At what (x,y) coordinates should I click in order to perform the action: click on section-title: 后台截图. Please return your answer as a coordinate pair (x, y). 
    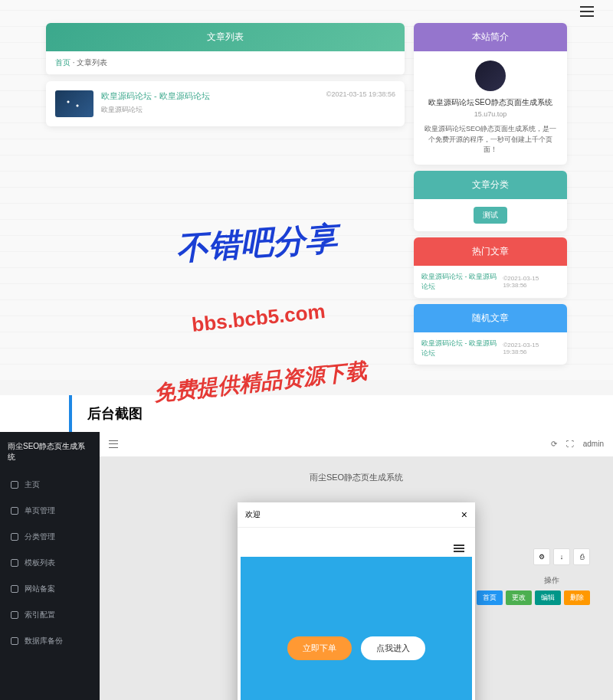
    Looking at the image, I should click on (306, 414).